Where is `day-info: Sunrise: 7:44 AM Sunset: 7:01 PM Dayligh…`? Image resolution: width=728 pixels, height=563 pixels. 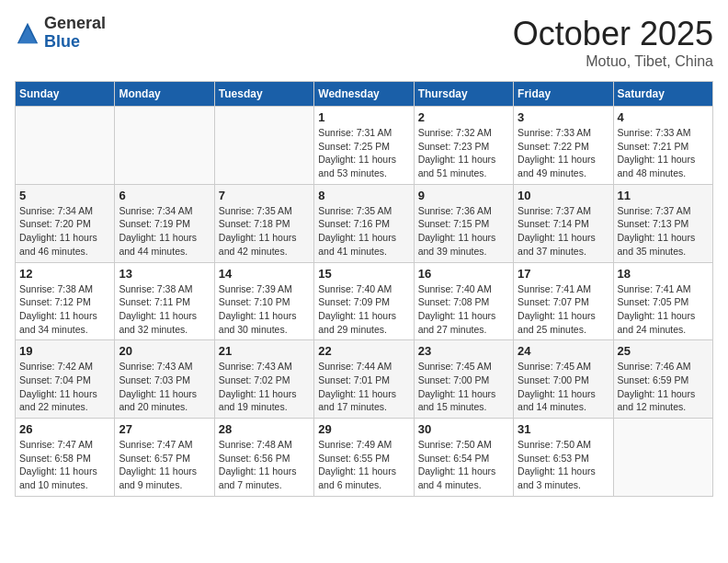
day-info: Sunrise: 7:44 AM Sunset: 7:01 PM Dayligh… is located at coordinates (364, 386).